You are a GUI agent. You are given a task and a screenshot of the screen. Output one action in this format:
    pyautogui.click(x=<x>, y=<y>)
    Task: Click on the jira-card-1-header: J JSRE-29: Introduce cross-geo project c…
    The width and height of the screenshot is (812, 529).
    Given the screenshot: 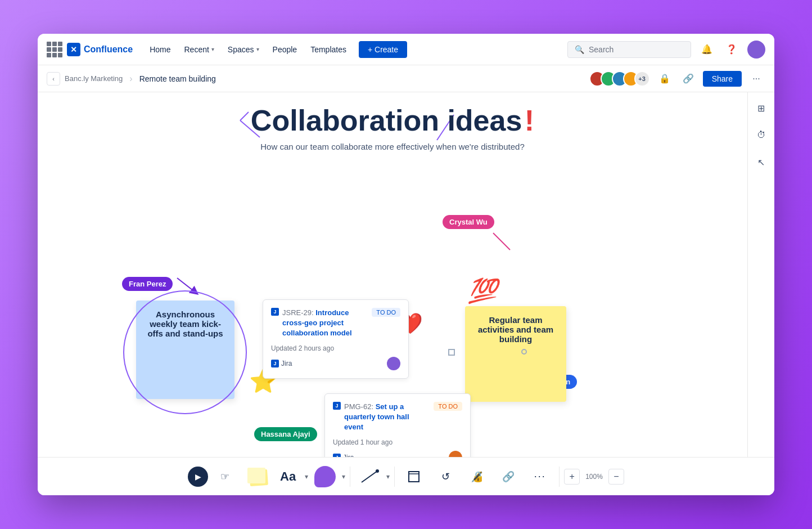 What is the action you would take?
    pyautogui.click(x=336, y=323)
    